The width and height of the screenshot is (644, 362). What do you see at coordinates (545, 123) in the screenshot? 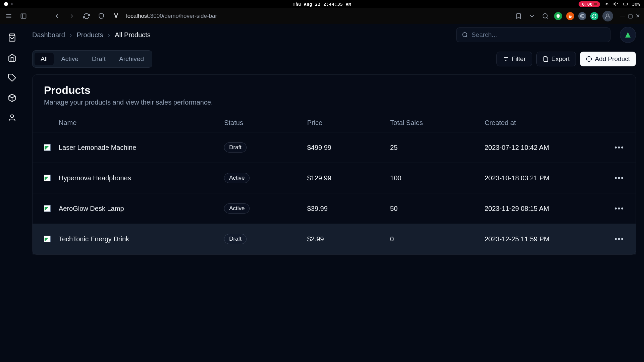
I see `col-created: Created at` at bounding box center [545, 123].